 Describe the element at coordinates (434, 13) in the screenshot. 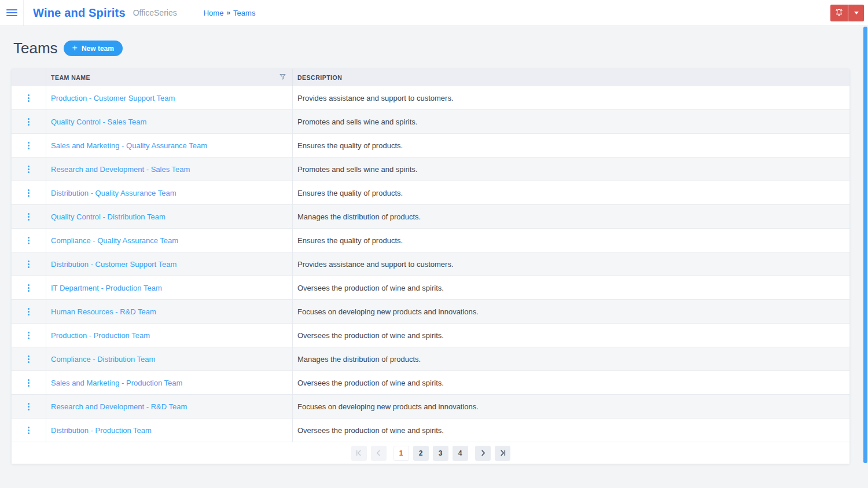

I see `top-bar: Wine and Spirits OfficeSeries Home » Tea…` at that location.